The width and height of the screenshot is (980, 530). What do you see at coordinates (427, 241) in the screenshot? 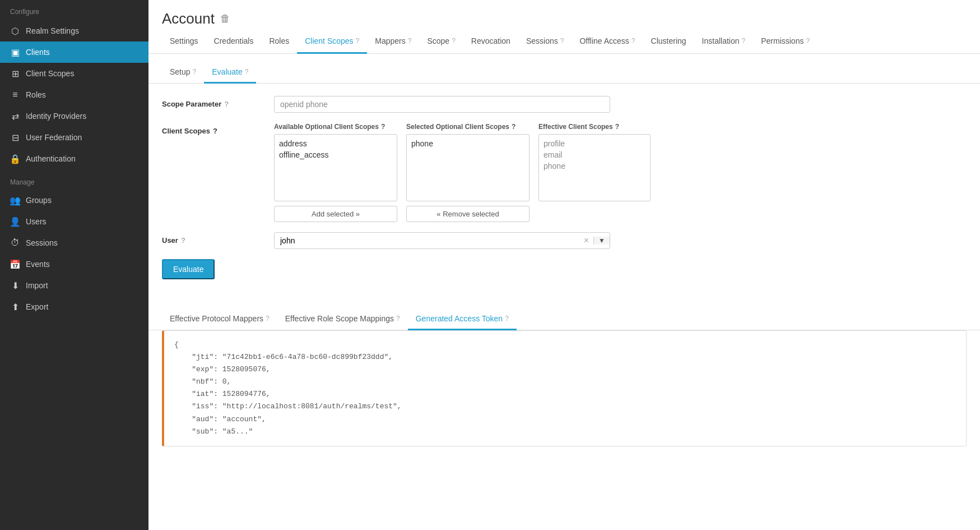
I see `user-input` at bounding box center [427, 241].